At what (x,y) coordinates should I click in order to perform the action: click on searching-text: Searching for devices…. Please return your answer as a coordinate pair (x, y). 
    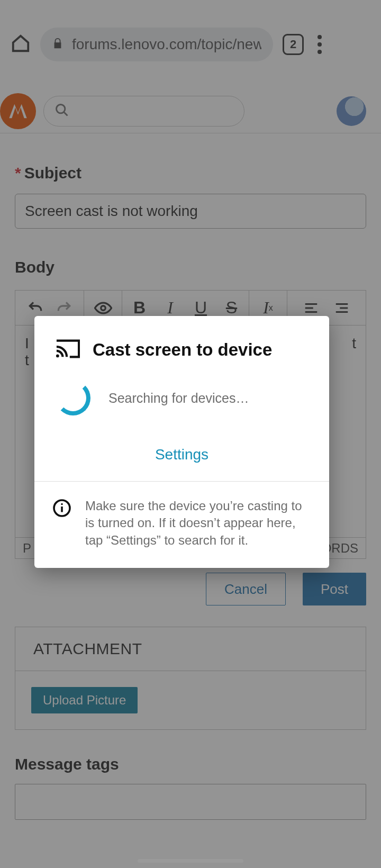
    Looking at the image, I should click on (179, 398).